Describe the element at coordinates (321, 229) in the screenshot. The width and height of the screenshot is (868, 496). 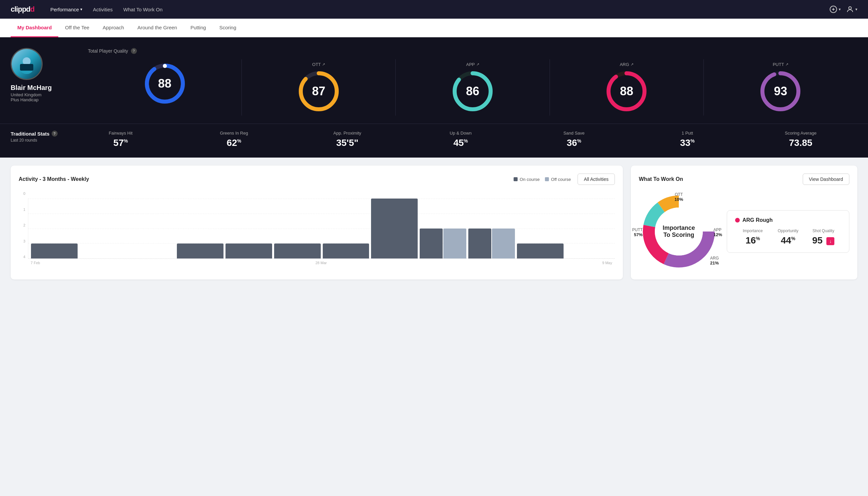
I see `bars-area` at that location.